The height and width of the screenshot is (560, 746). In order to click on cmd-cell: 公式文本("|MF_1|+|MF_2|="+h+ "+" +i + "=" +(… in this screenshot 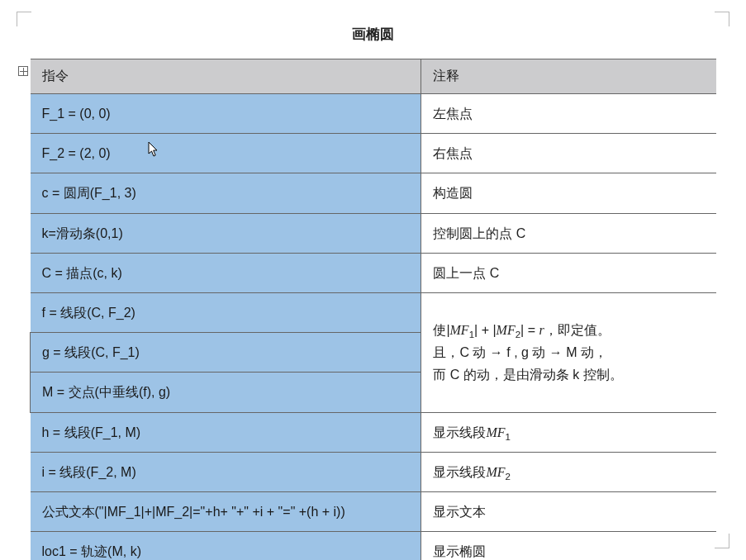, I will do `click(226, 511)`.